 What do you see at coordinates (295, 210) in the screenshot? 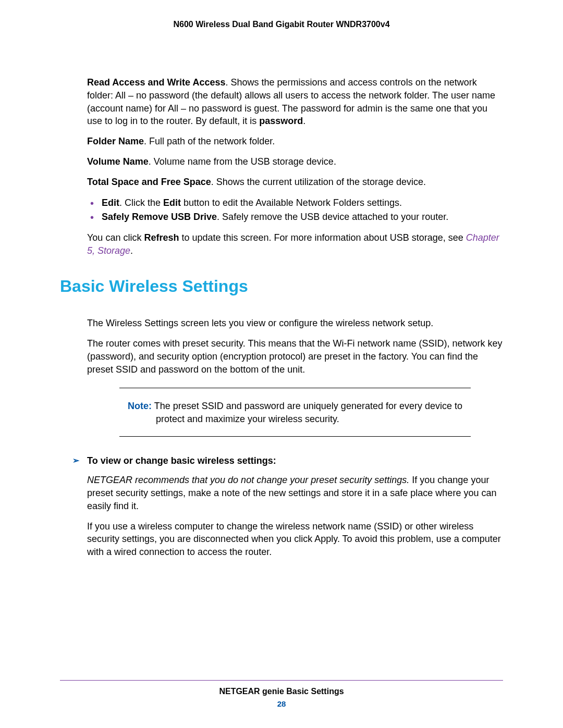
I see `bullet-list: Edit. Click the Edit button to edit the …` at bounding box center [295, 210].